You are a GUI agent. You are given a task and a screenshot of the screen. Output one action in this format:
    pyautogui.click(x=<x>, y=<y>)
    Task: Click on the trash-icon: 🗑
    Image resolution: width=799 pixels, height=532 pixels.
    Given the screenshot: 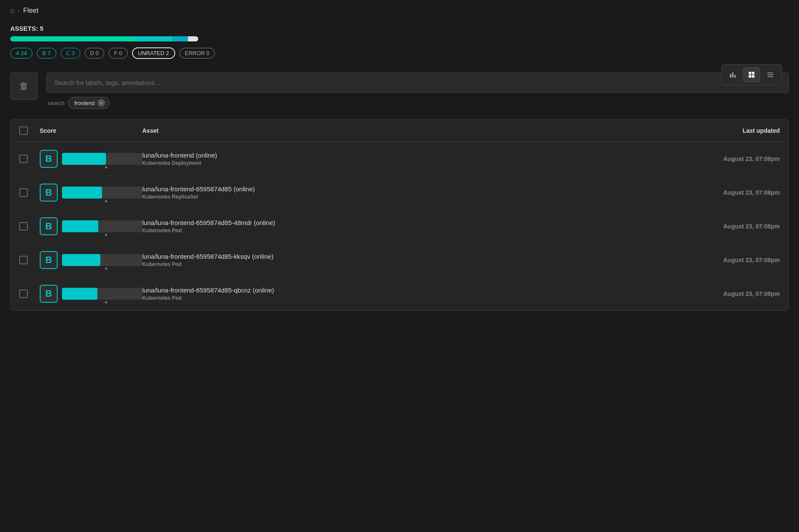 What is the action you would take?
    pyautogui.click(x=24, y=86)
    